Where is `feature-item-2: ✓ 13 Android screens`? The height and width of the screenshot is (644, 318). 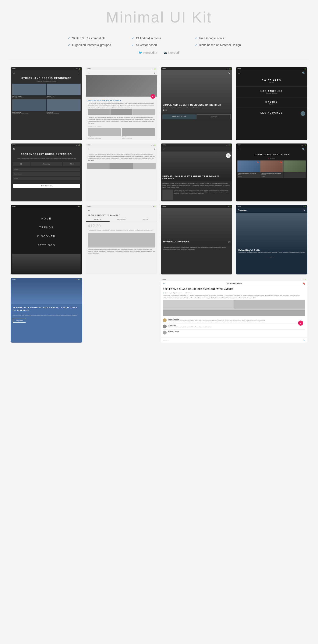
feature-item-2: ✓ 13 Android screens is located at coordinates (159, 38).